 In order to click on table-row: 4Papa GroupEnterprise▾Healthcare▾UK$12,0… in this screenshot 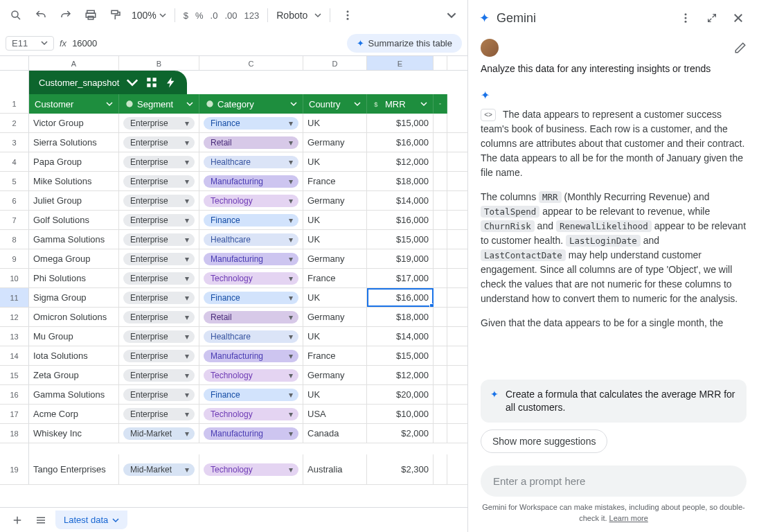, I will do `click(234, 162)`.